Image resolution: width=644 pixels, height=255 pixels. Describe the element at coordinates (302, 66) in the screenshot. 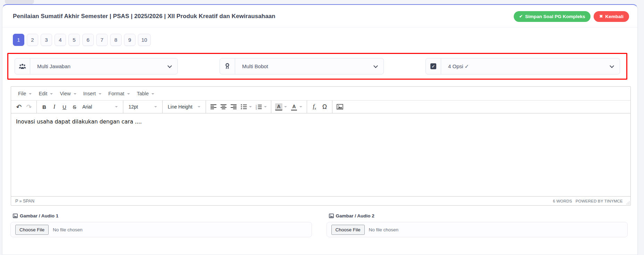

I see `multi-bobot-group: Multi Bobot` at that location.